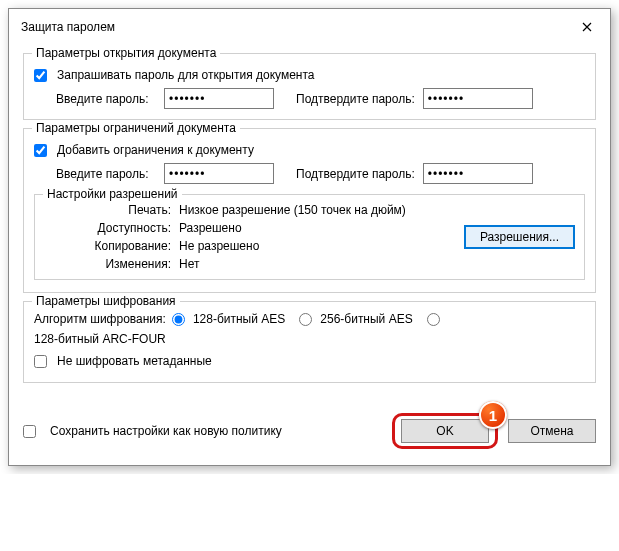 This screenshot has width=619, height=551. What do you see at coordinates (106, 99) in the screenshot?
I see `open-pw-label: Введите пароль:` at bounding box center [106, 99].